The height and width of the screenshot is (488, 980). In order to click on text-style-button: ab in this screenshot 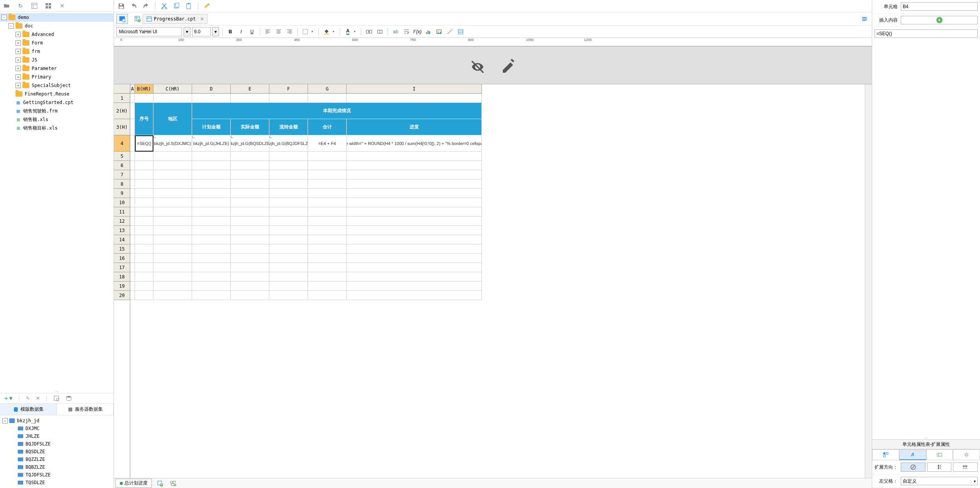, I will do `click(396, 32)`.